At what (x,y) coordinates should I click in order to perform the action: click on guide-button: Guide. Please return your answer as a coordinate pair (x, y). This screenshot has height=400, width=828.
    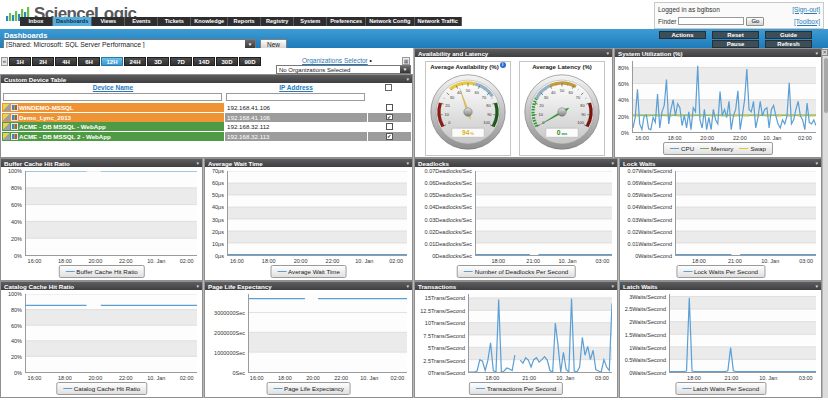
    Looking at the image, I should click on (788, 35).